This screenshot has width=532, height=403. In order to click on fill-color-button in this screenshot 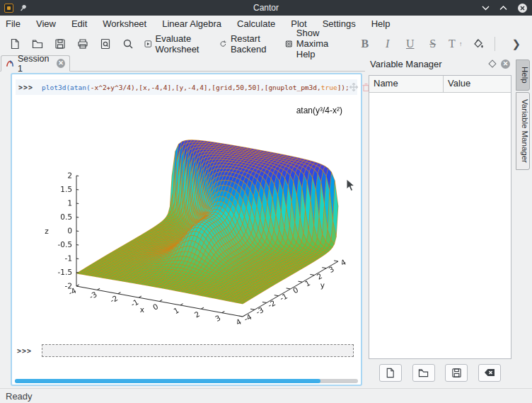, I will do `click(478, 44)`.